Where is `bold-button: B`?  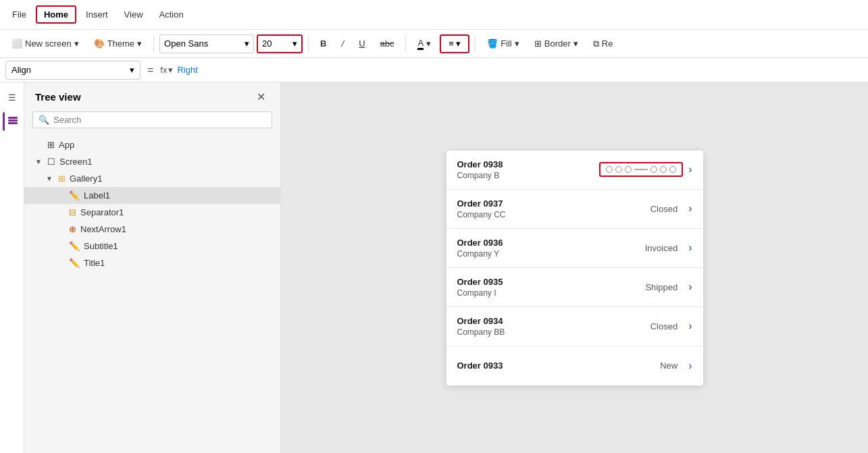 bold-button: B is located at coordinates (323, 43).